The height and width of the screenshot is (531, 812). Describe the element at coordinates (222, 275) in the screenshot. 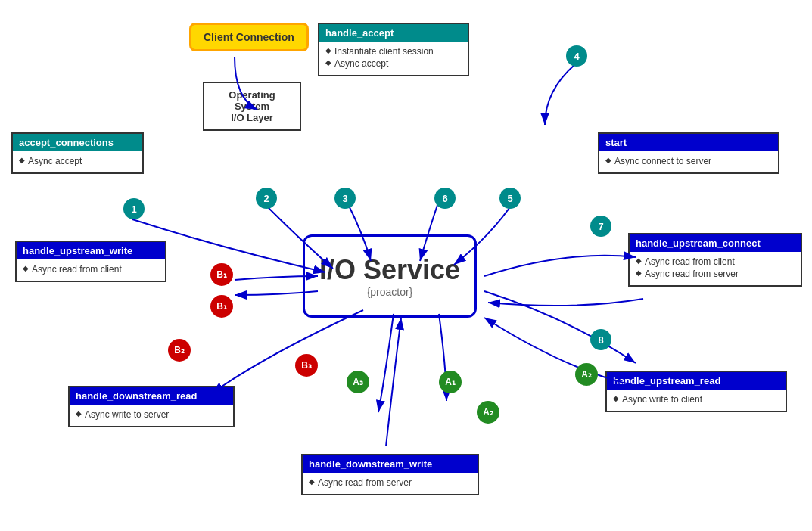

I see `b1-top-circle: B₁` at that location.